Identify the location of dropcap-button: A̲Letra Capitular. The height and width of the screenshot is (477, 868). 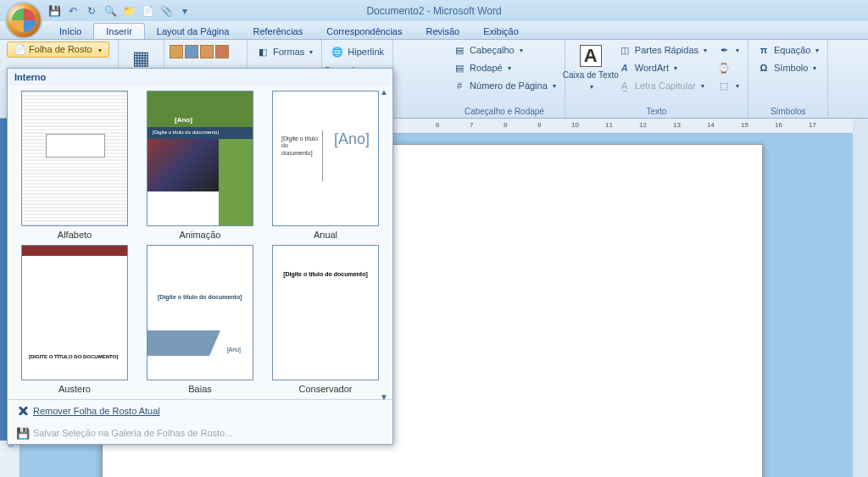
(663, 86).